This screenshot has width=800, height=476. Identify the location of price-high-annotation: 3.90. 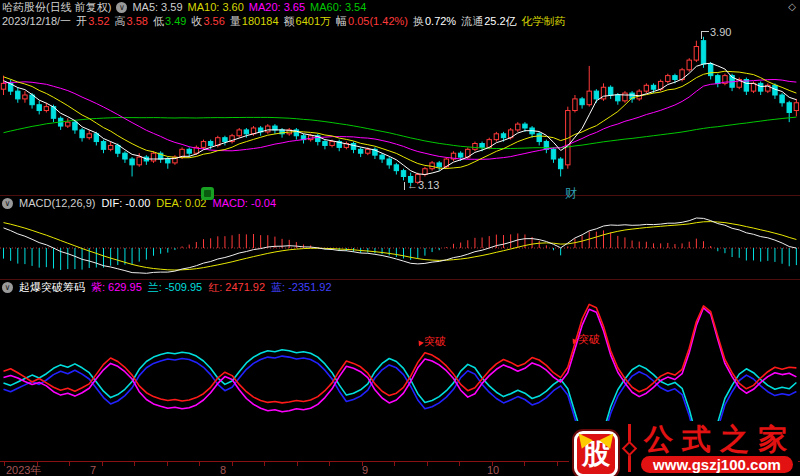
(716, 33).